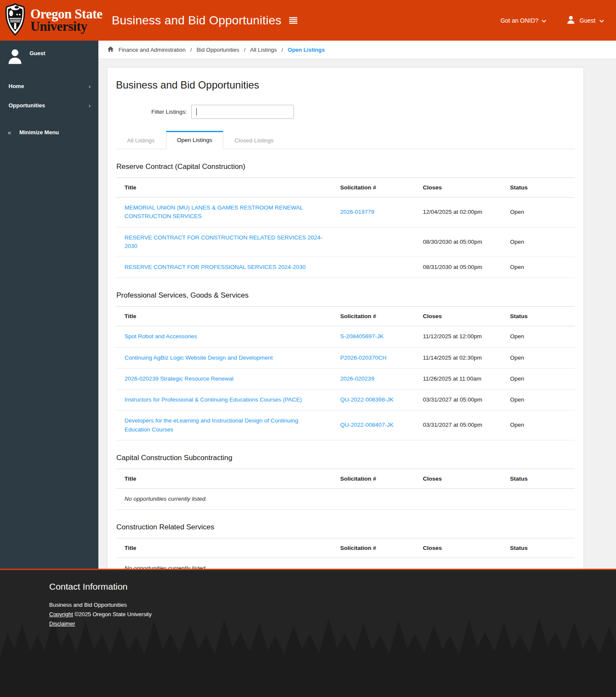 Image resolution: width=616 pixels, height=697 pixels. Describe the element at coordinates (346, 458) in the screenshot. I see `section-heading: Capital Construction Subcontracting` at that location.